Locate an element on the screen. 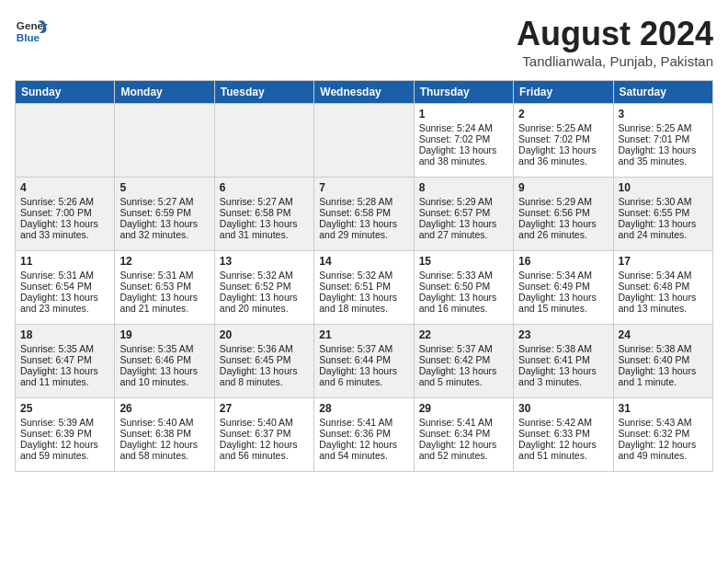 Image resolution: width=728 pixels, height=563 pixels. day-info: Sunset: 7:01 PM is located at coordinates (664, 139).